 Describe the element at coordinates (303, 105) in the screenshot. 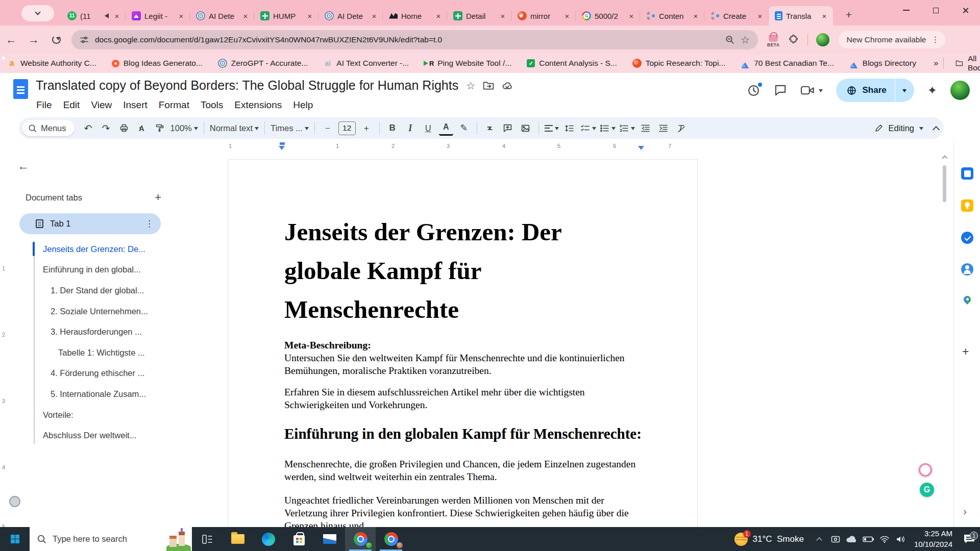

I see `menu-item: Help` at that location.